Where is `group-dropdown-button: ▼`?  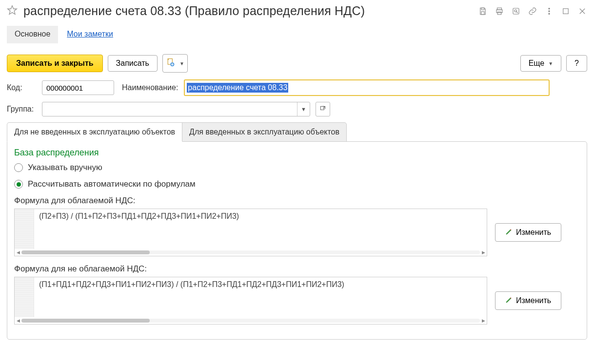
group-dropdown-button: ▼ is located at coordinates (303, 109).